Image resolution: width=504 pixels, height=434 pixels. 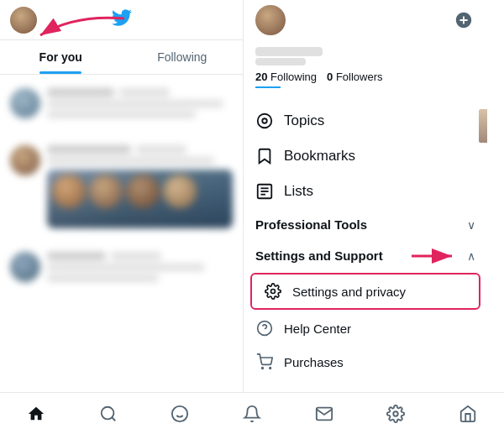 I want to click on feed-name-row, so click(x=139, y=92).